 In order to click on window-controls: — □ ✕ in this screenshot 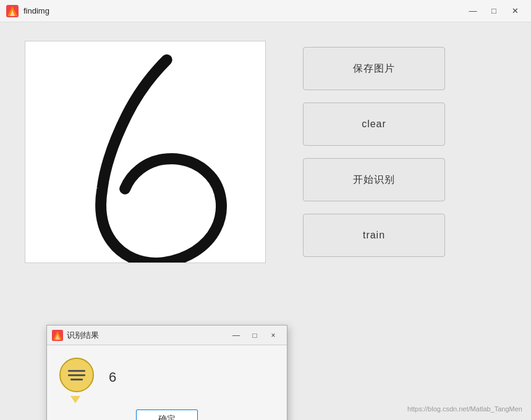, I will do `click(494, 11)`.